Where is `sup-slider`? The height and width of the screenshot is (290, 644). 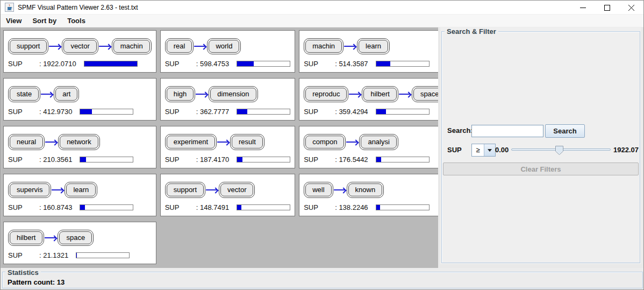
sup-slider is located at coordinates (561, 150).